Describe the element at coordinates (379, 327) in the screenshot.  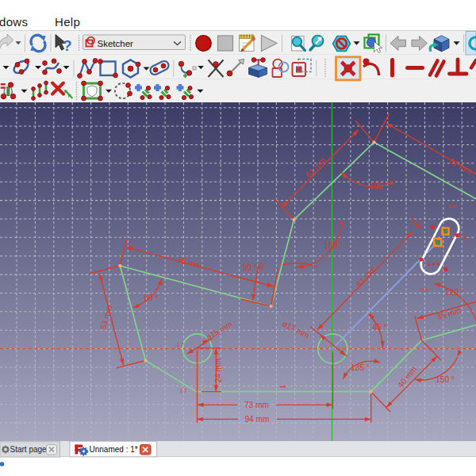
I see `svg-text: 45 °` at that location.